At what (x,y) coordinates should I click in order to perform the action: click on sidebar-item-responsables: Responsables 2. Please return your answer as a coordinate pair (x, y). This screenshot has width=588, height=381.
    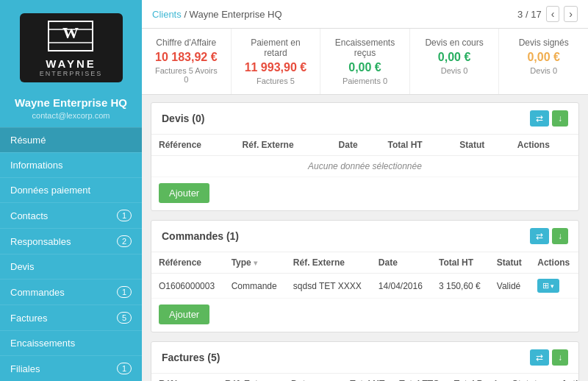
    Looking at the image, I should click on (71, 241).